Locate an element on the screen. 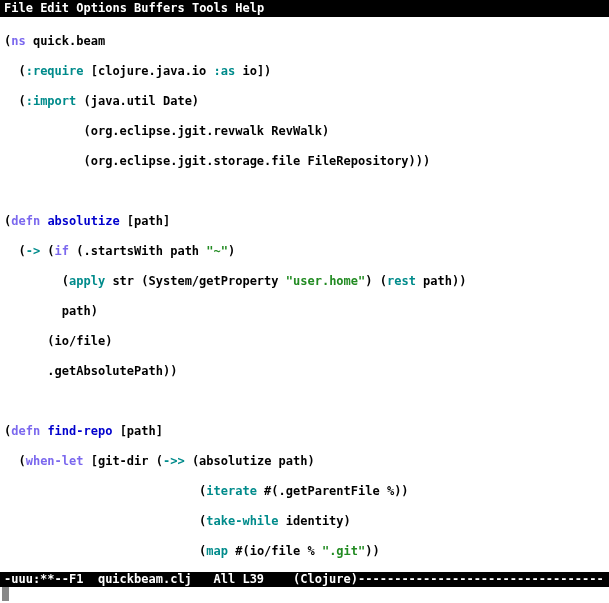 The height and width of the screenshot is (603, 609). code-line: .getAbsolutePath)) is located at coordinates (306, 372).